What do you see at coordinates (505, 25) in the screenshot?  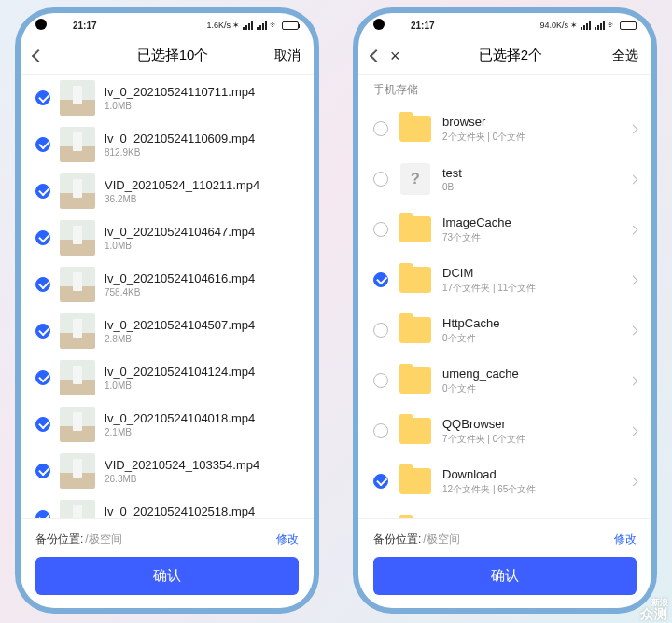 I see `status-bar: 21:17 94.0K/s ✶ ᯤ` at bounding box center [505, 25].